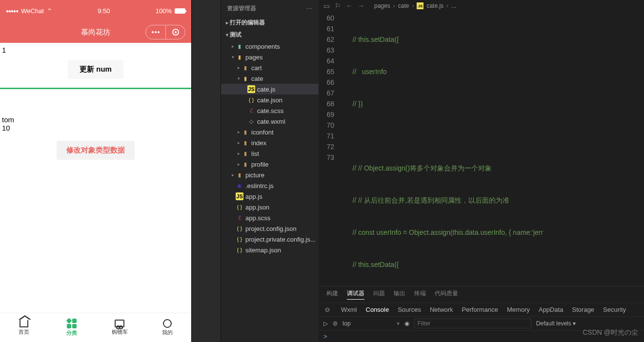  Describe the element at coordinates (96, 150) in the screenshot. I see `modify-object-button: 修改对象类型数据` at that location.